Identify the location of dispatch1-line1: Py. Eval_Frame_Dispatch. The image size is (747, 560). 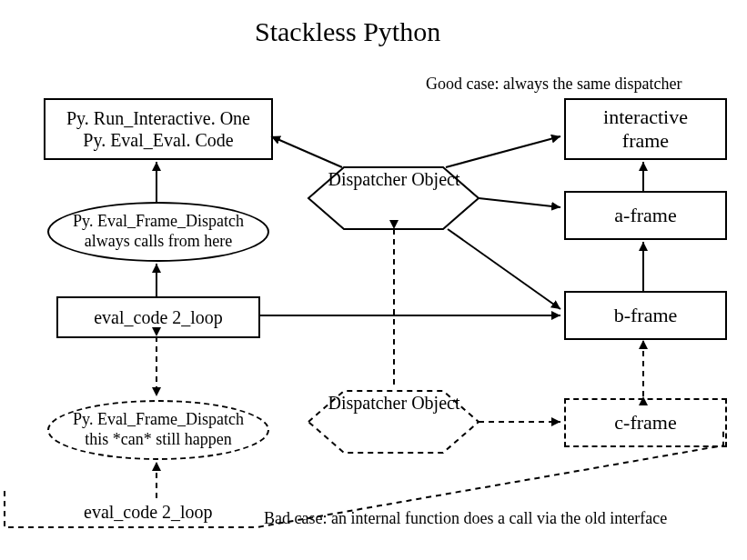
(158, 222).